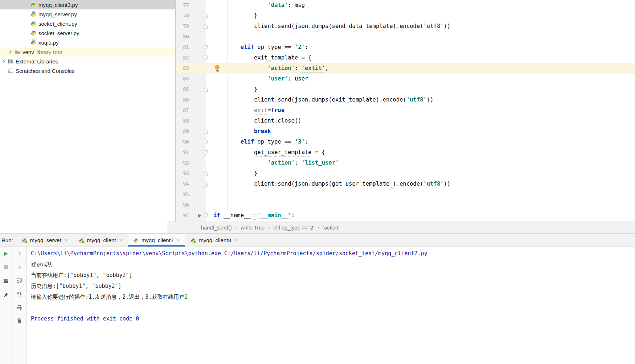 Image resolution: width=635 pixels, height=364 pixels. What do you see at coordinates (19, 267) in the screenshot?
I see `down-stack-trace-icon` at bounding box center [19, 267].